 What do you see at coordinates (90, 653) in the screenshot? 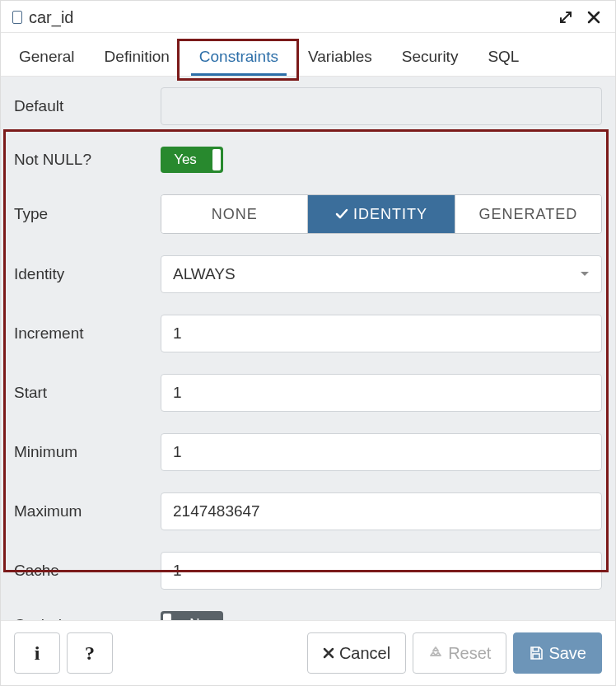
I see `help-button: ?` at bounding box center [90, 653].